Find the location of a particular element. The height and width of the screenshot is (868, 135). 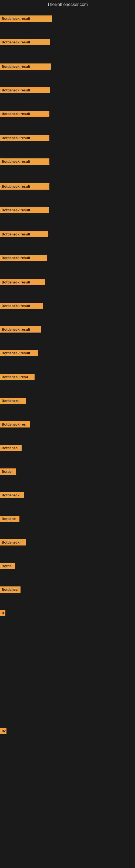

bottleneck-result-item: Bo is located at coordinates (3, 731).